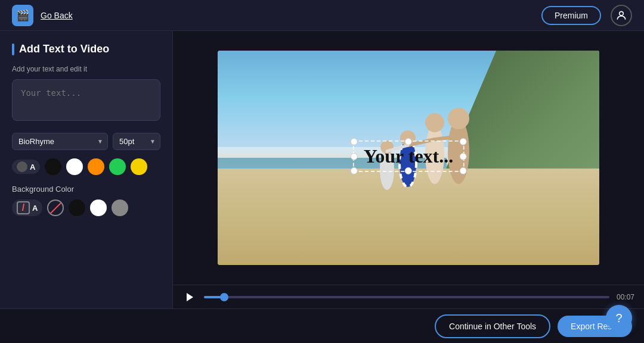 This screenshot has height=343, width=644. I want to click on handle-bottom-left, so click(354, 171).